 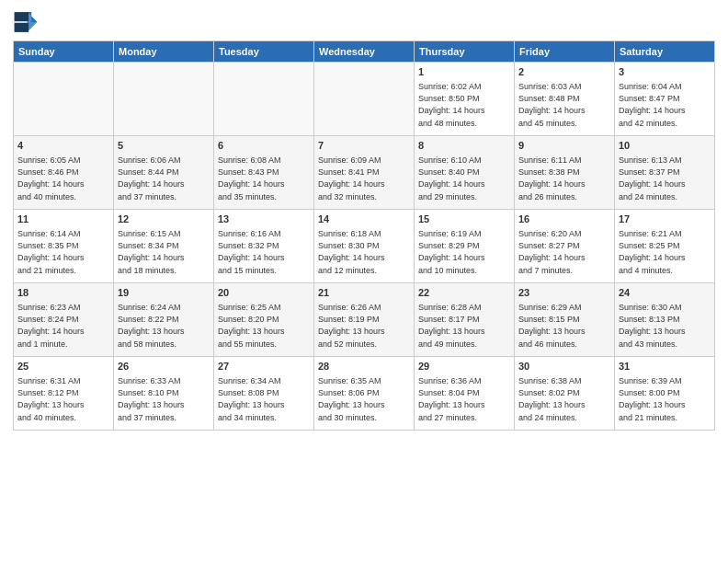 I want to click on weekday-header-saturday: Saturday, so click(x=665, y=52).